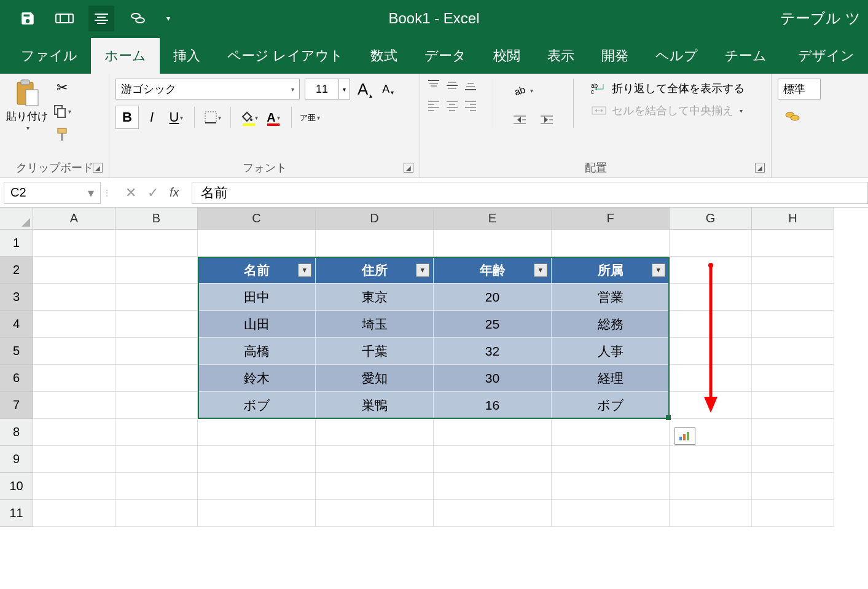  I want to click on row-header: 3, so click(17, 297).